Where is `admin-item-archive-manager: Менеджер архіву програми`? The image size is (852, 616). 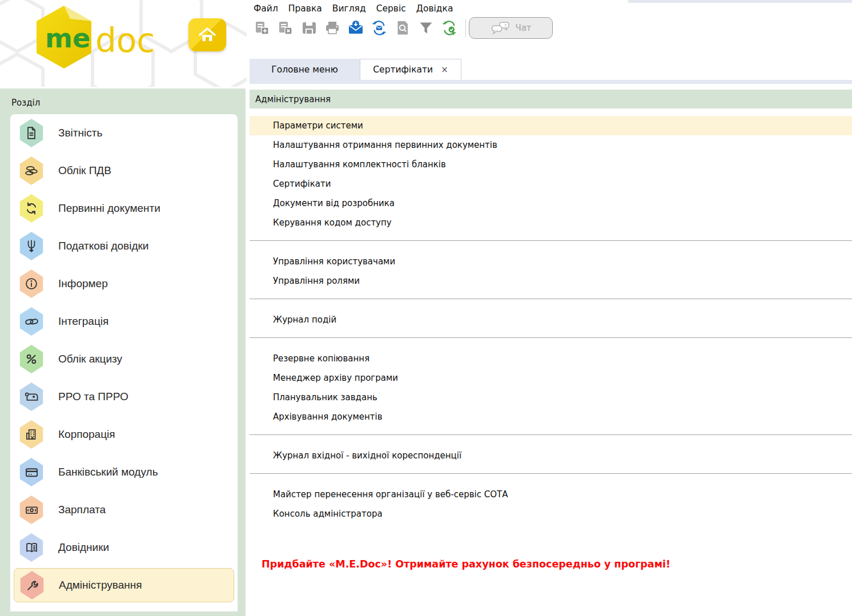
admin-item-archive-manager: Менеджер архіву програми is located at coordinates (550, 378).